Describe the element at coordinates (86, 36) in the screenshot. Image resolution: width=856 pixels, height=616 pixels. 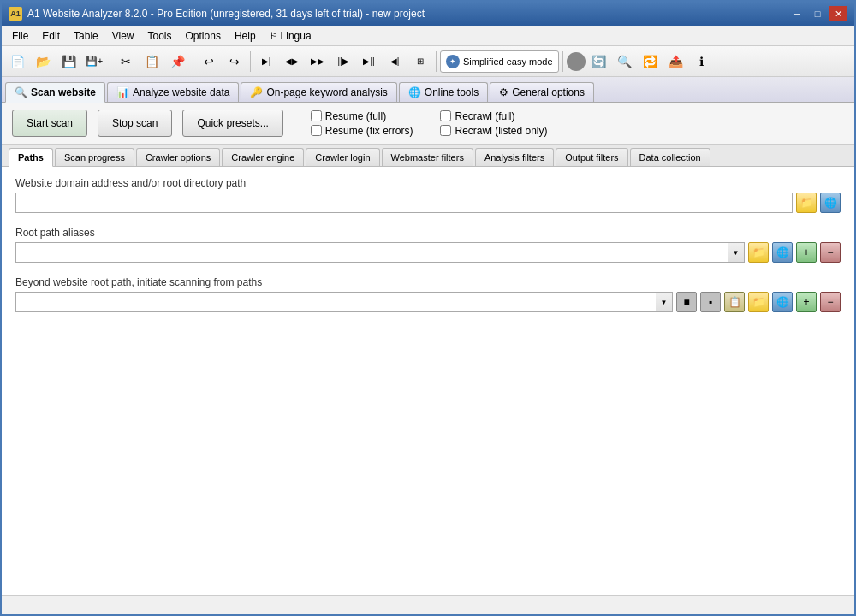
I see `menu-table: Table` at that location.